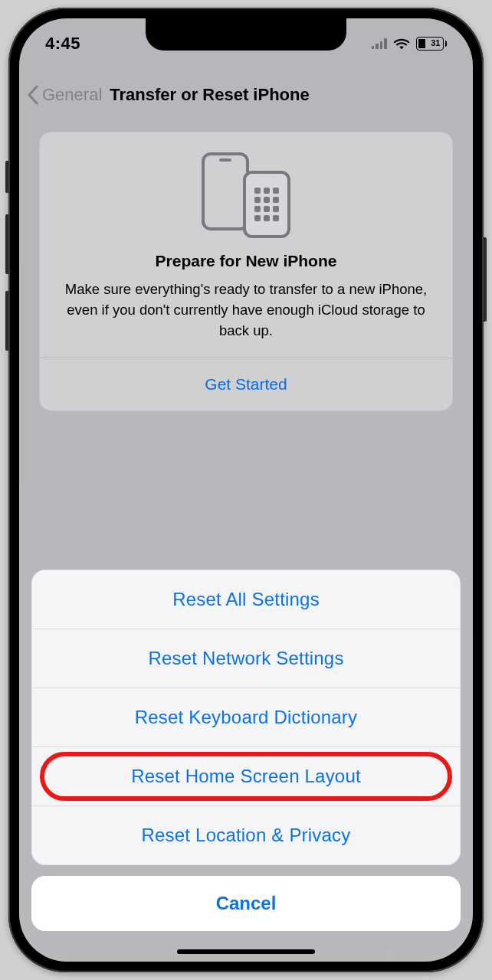  I want to click on transfer-icon, so click(246, 195).